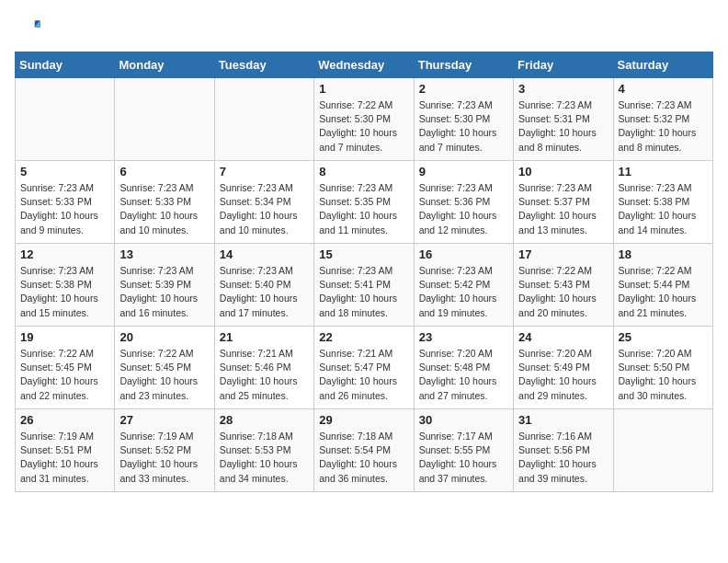  What do you see at coordinates (364, 28) in the screenshot?
I see `page-header` at bounding box center [364, 28].